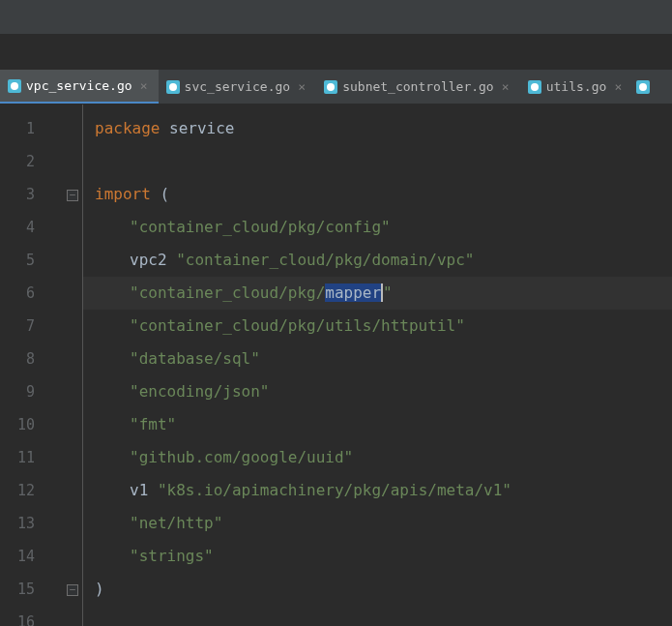 The image size is (672, 626). Describe the element at coordinates (377, 260) in the screenshot. I see `code-line: vpc2 "container_cloud/pkg/domain/vpc"` at that location.